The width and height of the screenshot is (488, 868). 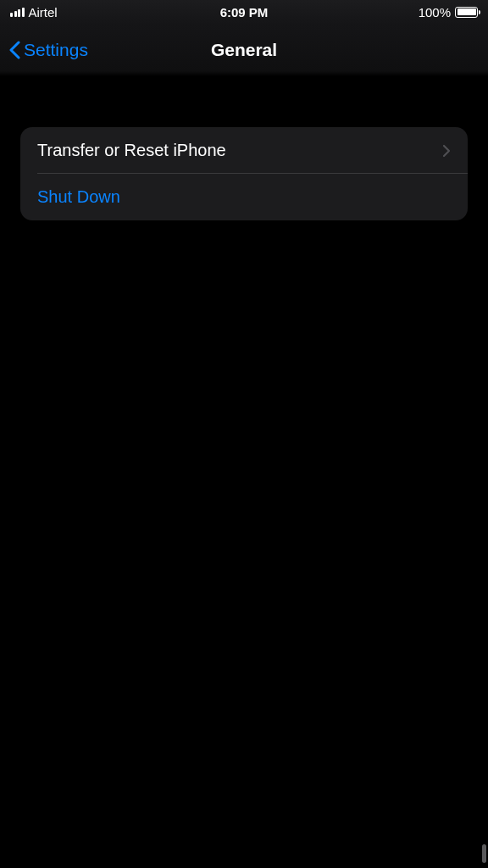 I want to click on status-bar: Airtel 6:09 PM 100%, so click(x=244, y=12).